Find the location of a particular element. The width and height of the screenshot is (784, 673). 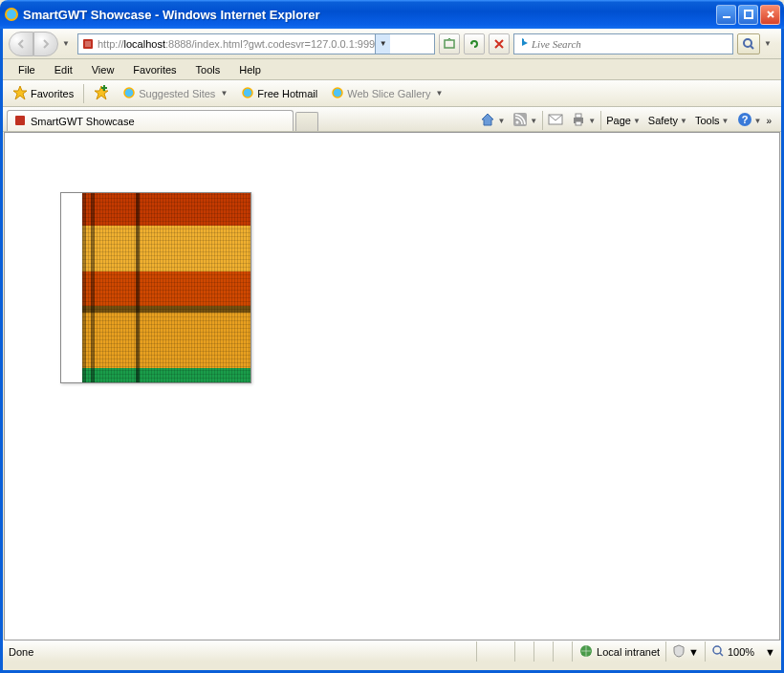

compat-view-button is located at coordinates (449, 44).